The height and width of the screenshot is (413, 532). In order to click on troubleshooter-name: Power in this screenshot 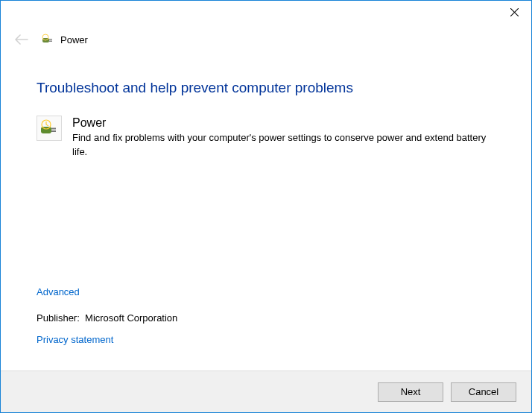, I will do `click(284, 122)`.